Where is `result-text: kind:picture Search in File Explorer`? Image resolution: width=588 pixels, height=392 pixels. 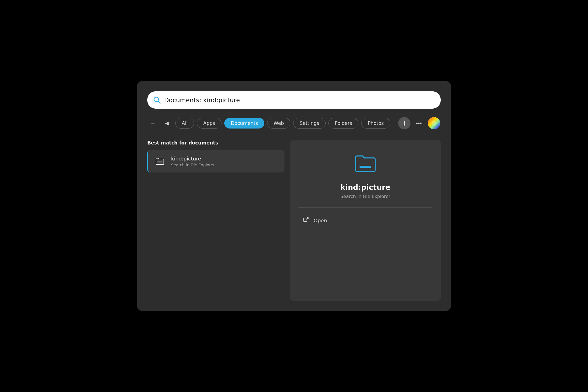
result-text: kind:picture Search in File Explorer is located at coordinates (193, 161).